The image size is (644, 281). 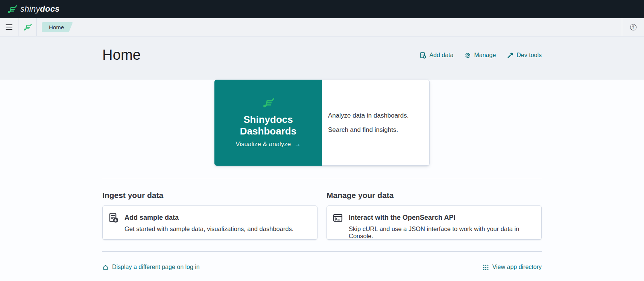 I want to click on hamburger-menu-icon, so click(x=9, y=25).